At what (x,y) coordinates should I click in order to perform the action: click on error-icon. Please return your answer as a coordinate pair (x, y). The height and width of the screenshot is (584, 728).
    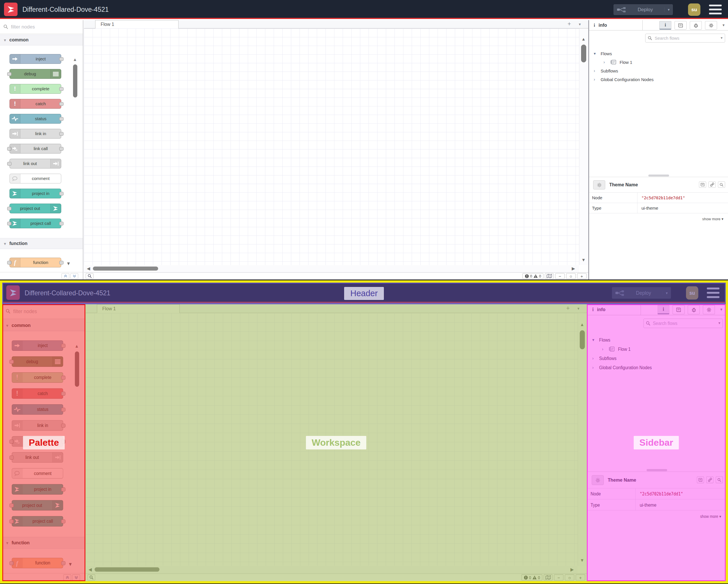
    Looking at the image, I should click on (527, 276).